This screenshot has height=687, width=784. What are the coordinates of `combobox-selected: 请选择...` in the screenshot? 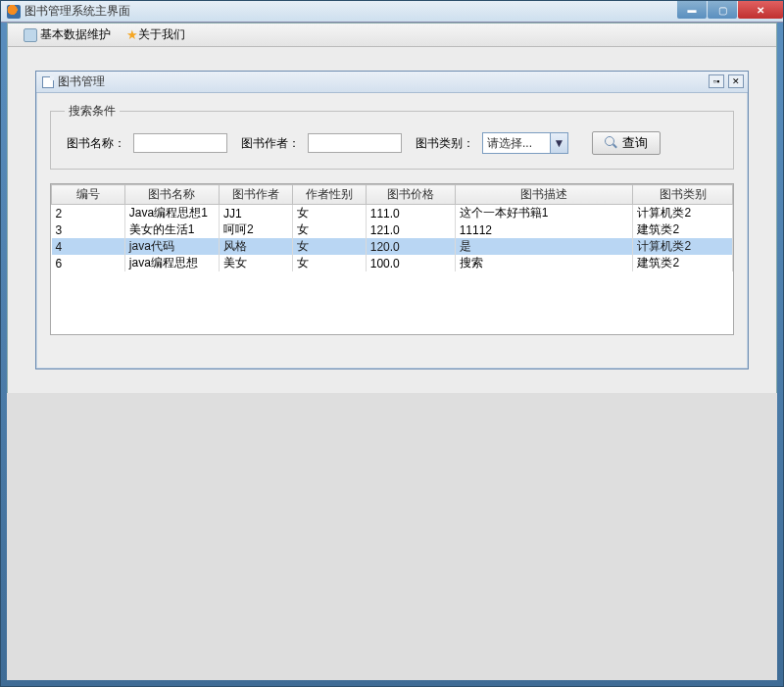 It's located at (516, 143).